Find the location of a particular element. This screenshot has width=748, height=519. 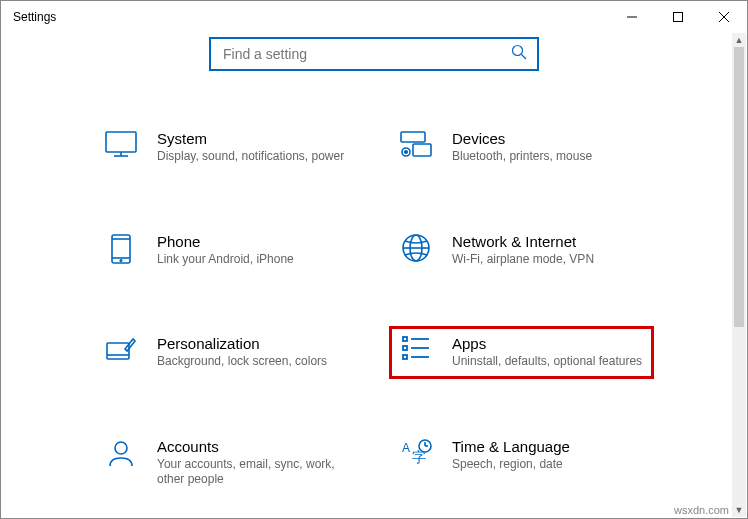

category-accounts: Accounts Your accounts, email, sync, wor… is located at coordinates (226, 463).